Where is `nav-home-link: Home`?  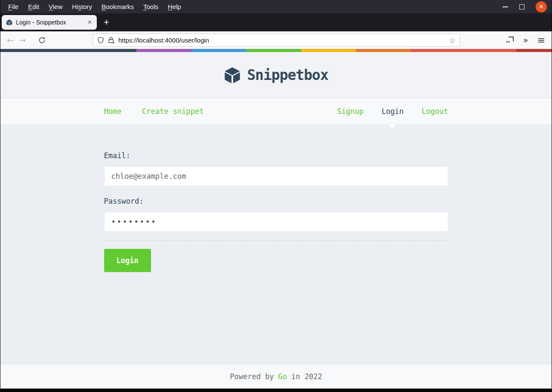
nav-home-link: Home is located at coordinates (113, 111).